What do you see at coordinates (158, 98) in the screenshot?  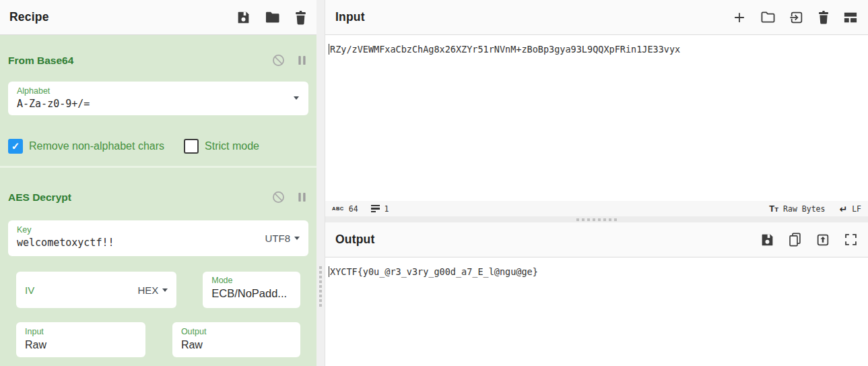 I see `alphabet-dropdown: Alphabet A-Za-z0-9+/=` at bounding box center [158, 98].